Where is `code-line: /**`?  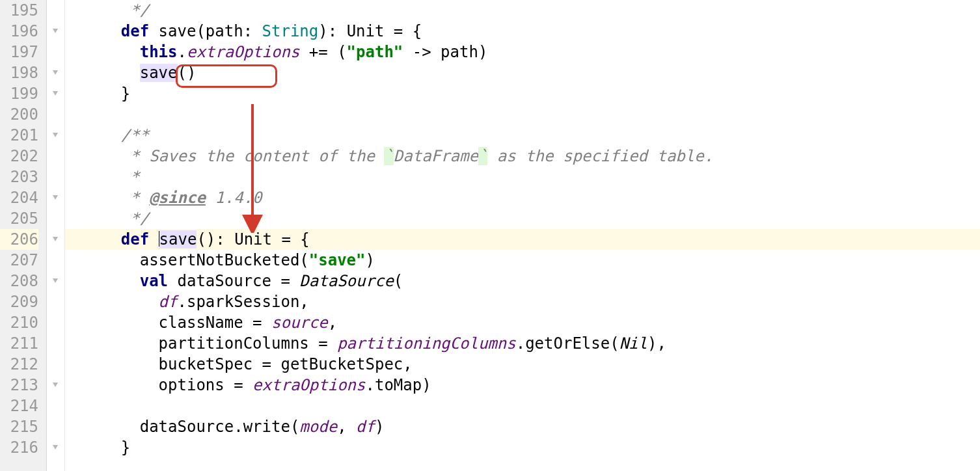
code-line: /** is located at coordinates (523, 135).